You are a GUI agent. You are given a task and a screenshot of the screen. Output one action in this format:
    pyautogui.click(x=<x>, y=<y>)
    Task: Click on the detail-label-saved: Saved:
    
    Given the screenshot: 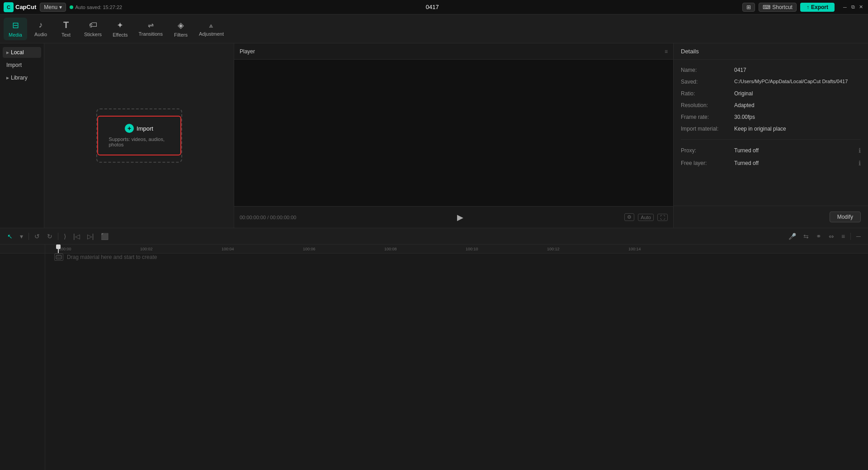 What is the action you would take?
    pyautogui.click(x=706, y=82)
    